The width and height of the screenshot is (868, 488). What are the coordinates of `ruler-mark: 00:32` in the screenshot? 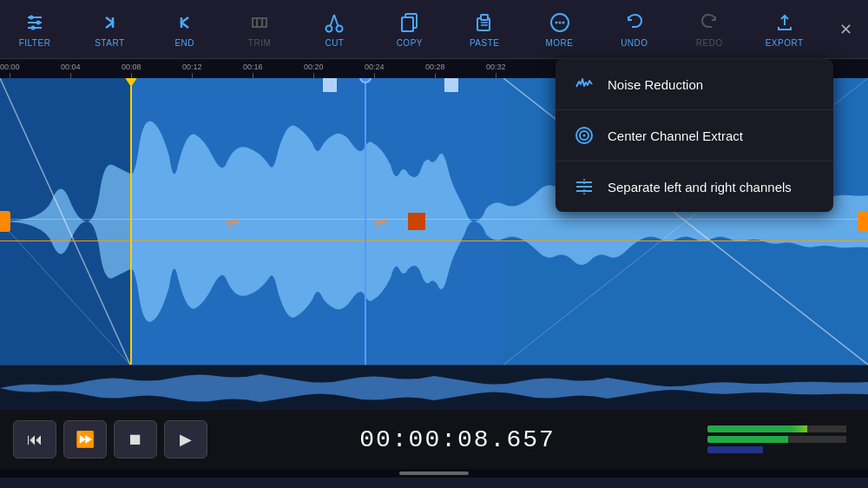 It's located at (496, 70).